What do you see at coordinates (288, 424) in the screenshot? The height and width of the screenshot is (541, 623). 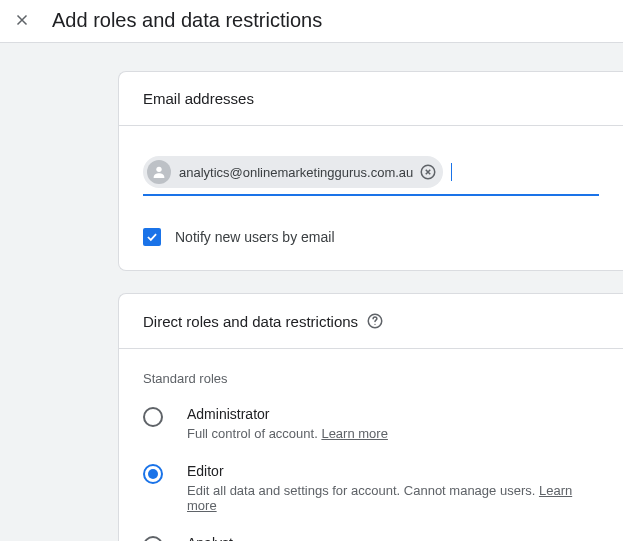 I see `role-text: Administrator Full control of account. L…` at bounding box center [288, 424].